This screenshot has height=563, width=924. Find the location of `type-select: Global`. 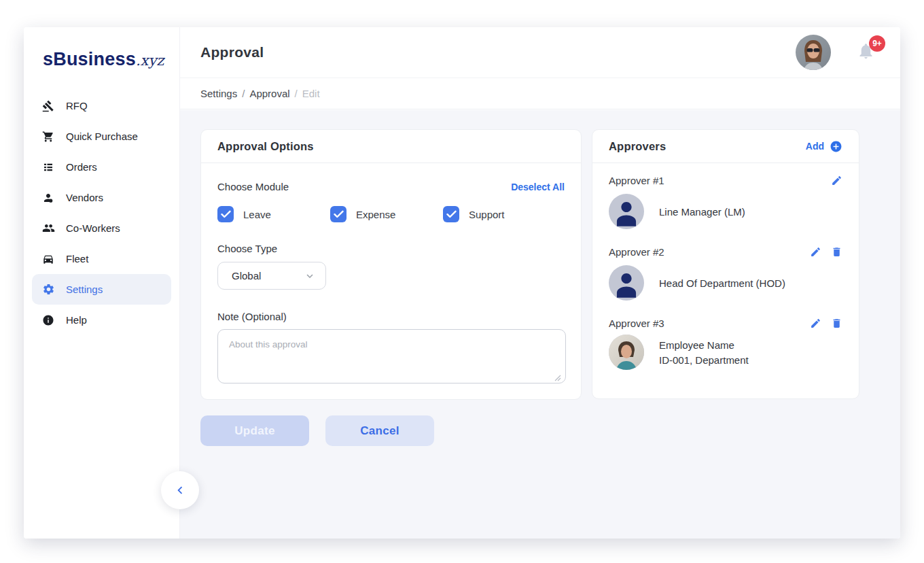

type-select: Global is located at coordinates (272, 276).